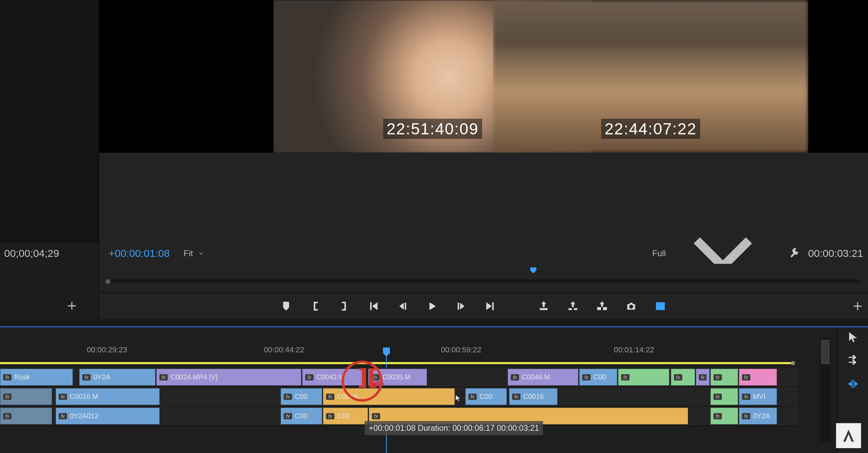 This screenshot has width=868, height=453. What do you see at coordinates (108, 396) in the screenshot?
I see `clip: fxC0016.M` at bounding box center [108, 396].